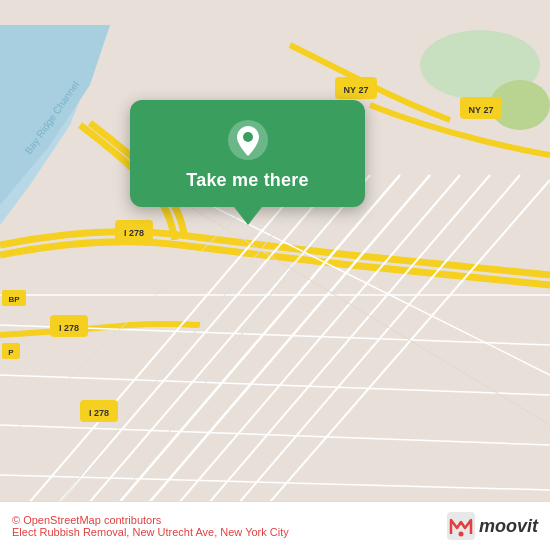  What do you see at coordinates (248, 140) in the screenshot?
I see `location-pin-icon` at bounding box center [248, 140].